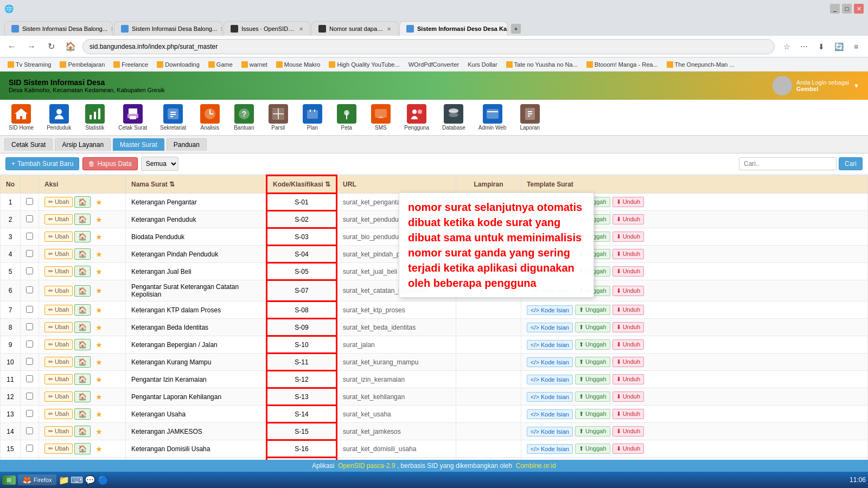  I want to click on search-button: Cari, so click(851, 164).